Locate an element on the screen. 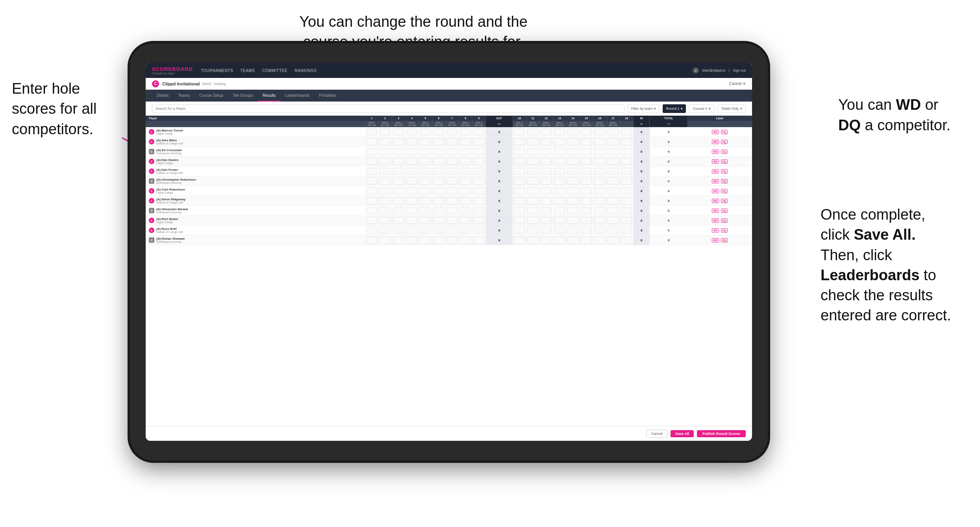 This screenshot has width=980, height=527. score-input-h3-p2 is located at coordinates (398, 152).